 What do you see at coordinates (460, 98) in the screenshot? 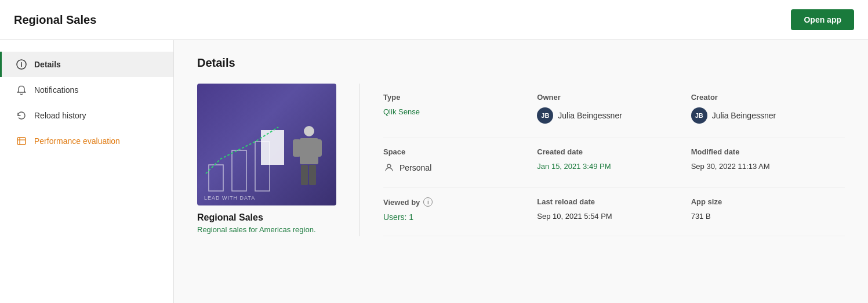
I see `type-label: Type` at bounding box center [460, 98].